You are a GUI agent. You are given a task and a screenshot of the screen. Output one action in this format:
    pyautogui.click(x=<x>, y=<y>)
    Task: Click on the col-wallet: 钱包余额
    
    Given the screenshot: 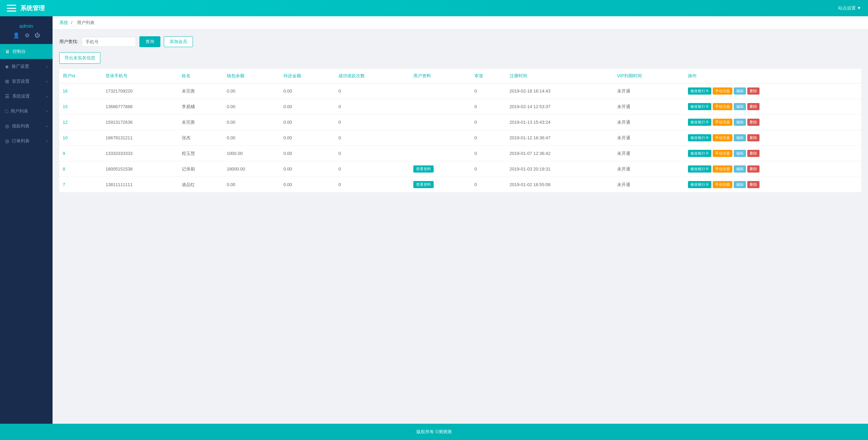 What is the action you would take?
    pyautogui.click(x=252, y=76)
    